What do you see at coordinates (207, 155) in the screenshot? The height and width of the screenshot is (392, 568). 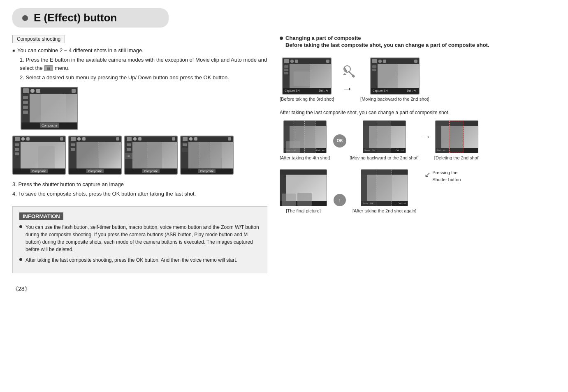 I see `screen-4: Composite` at bounding box center [207, 155].